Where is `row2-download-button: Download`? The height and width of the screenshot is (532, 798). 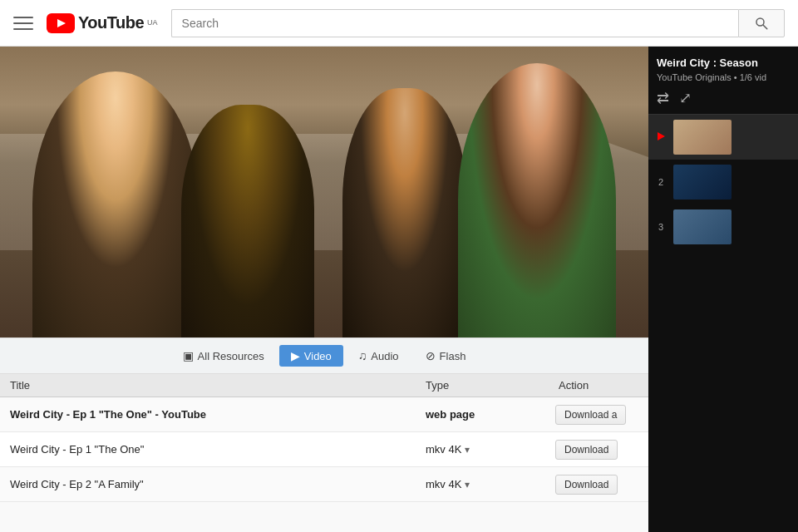 row2-download-button: Download is located at coordinates (587, 450).